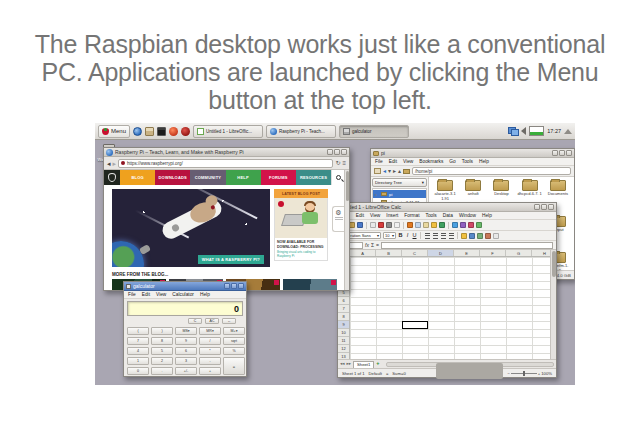 This screenshot has width=640, height=440. I want to click on row-header: 6, so click(344, 301).